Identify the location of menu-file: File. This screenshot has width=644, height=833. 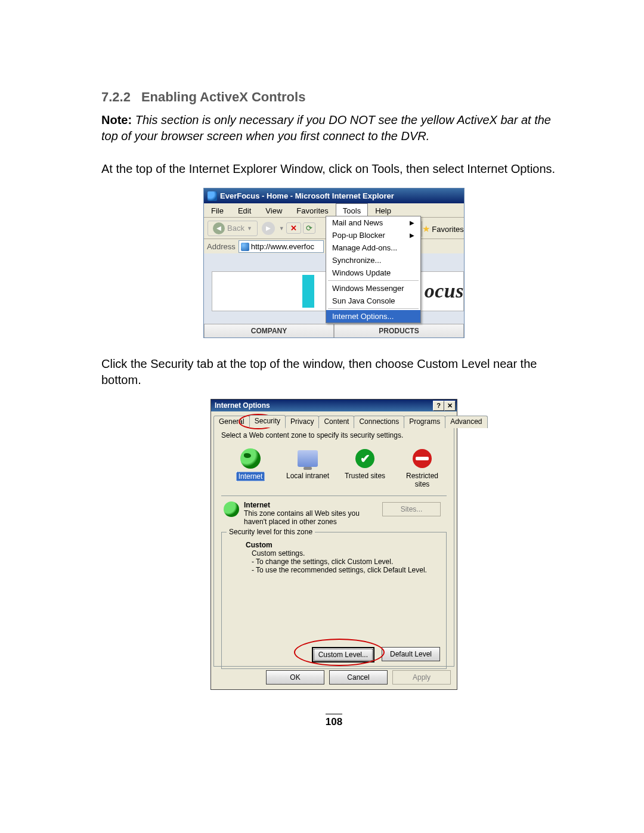
(217, 210).